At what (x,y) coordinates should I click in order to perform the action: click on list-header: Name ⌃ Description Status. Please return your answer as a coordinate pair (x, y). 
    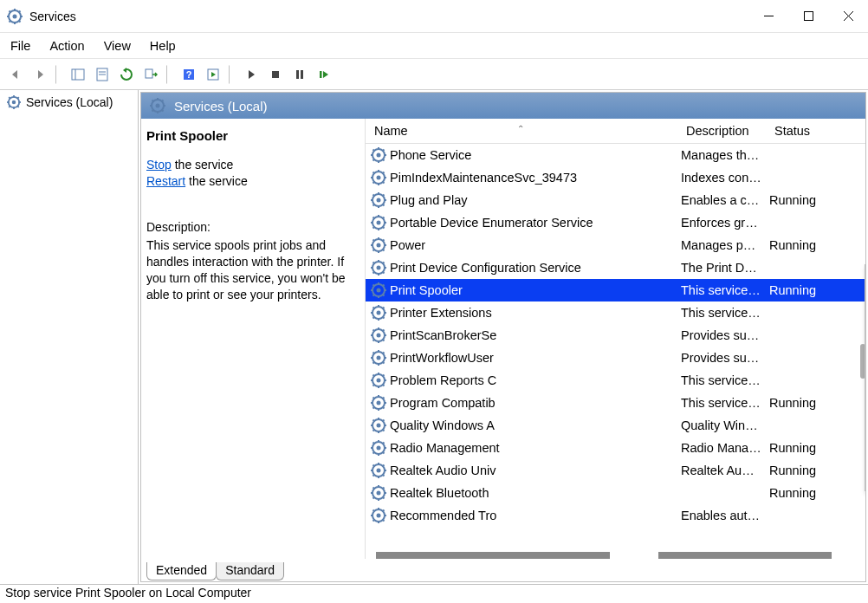
    Looking at the image, I should click on (615, 132).